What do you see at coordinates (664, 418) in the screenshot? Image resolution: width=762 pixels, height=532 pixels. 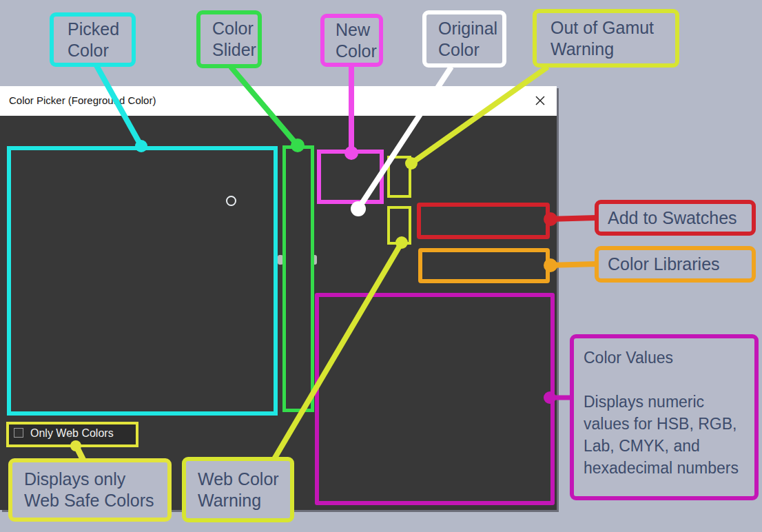 I see `callout-color-values: Color Values Displays numeric values for…` at bounding box center [664, 418].